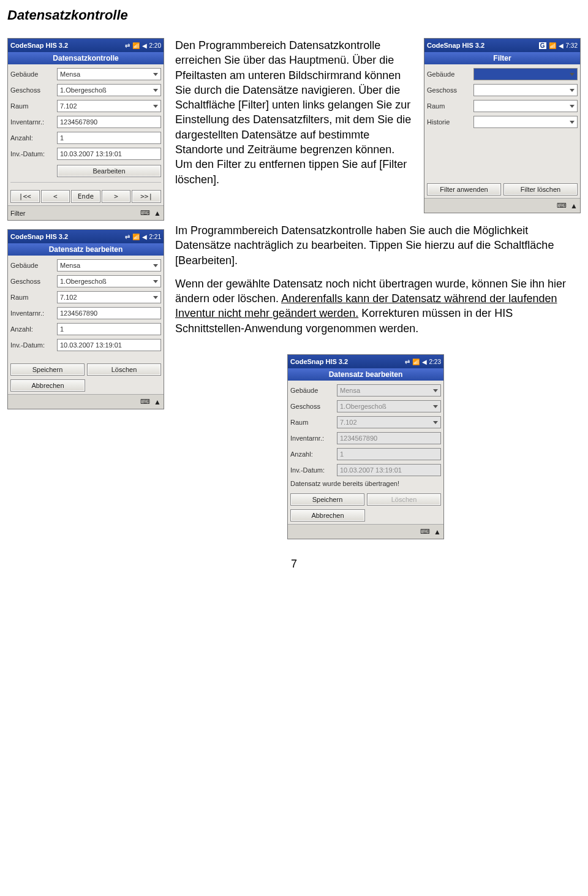  Describe the element at coordinates (294, 564) in the screenshot. I see `page-number: 7` at that location.